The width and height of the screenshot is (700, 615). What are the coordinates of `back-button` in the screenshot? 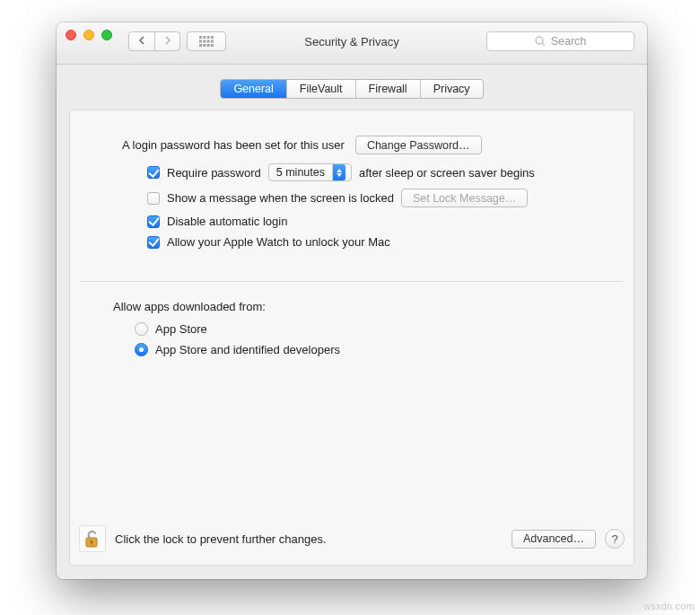 It's located at (142, 41).